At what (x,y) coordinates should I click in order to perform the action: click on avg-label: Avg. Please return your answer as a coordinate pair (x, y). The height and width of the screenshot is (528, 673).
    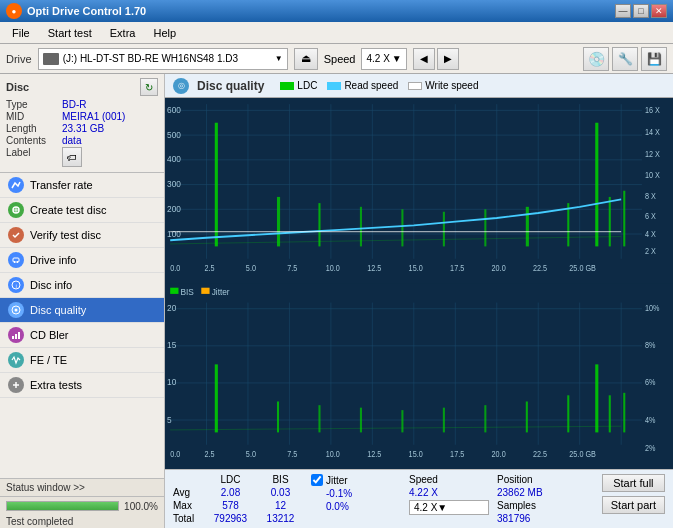
    Looking at the image, I should click on (188, 492).